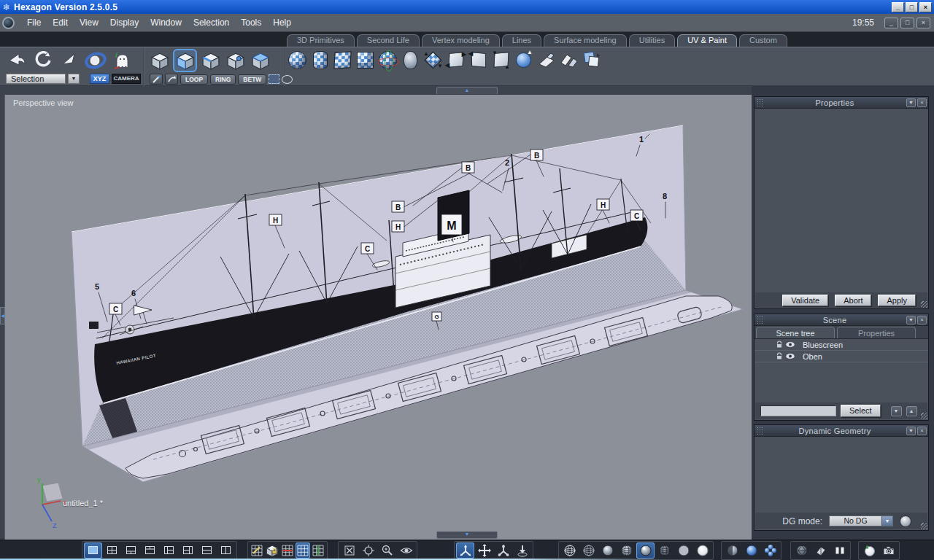 This screenshot has height=560, width=934. I want to click on uv-unfold-plane-icon: ◀▶, so click(455, 60).